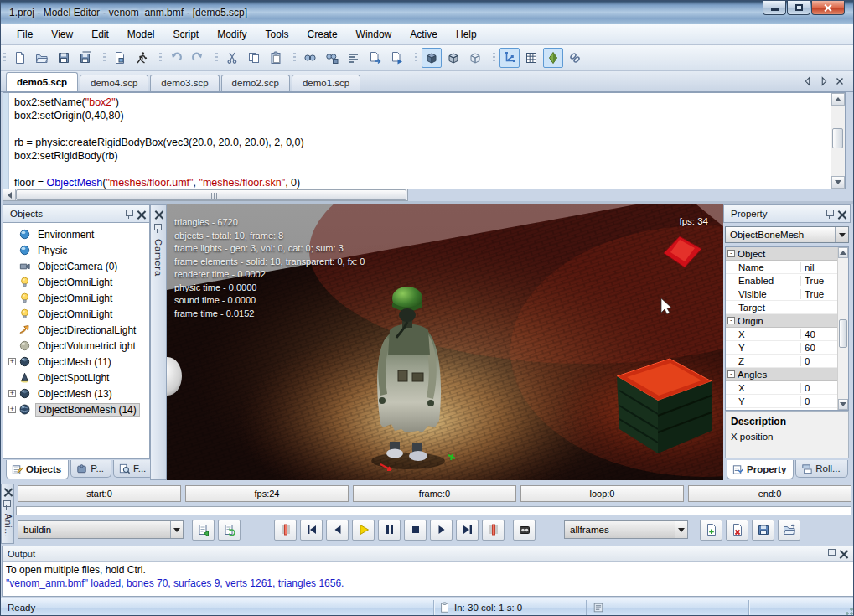  What do you see at coordinates (432, 58) in the screenshot?
I see `toolbar-cube-solid-button` at bounding box center [432, 58].